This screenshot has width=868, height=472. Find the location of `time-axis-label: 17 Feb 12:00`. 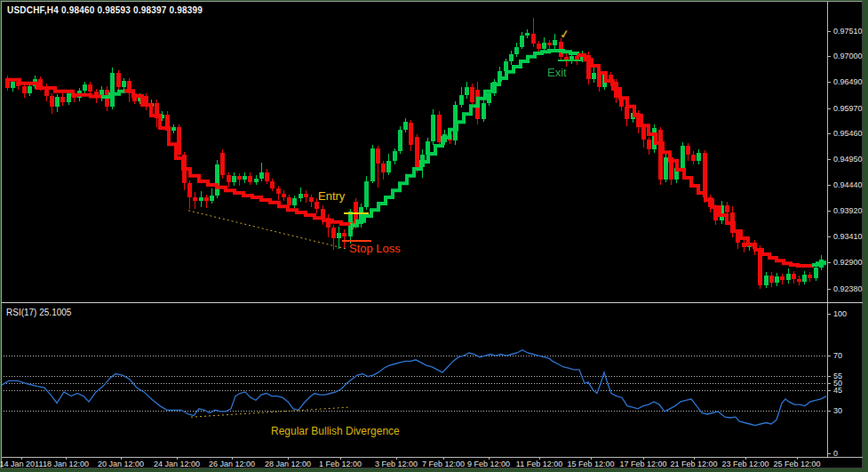

time-axis-label: 17 Feb 12:00 is located at coordinates (643, 464).